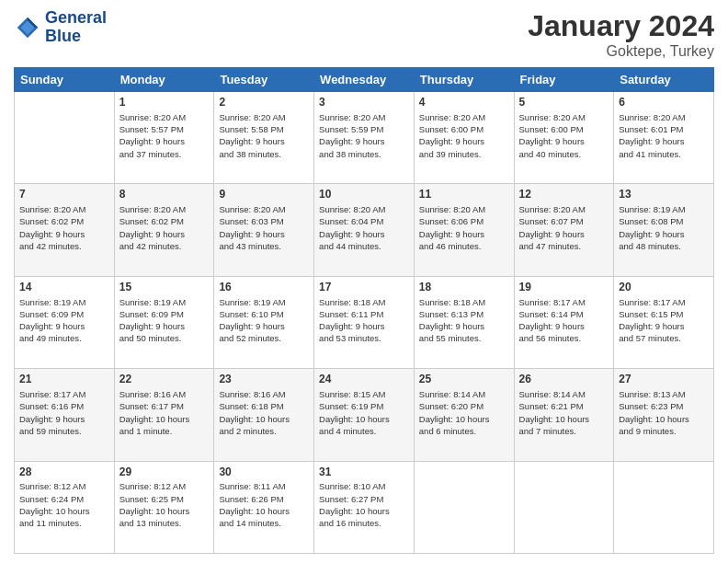  What do you see at coordinates (364, 127) in the screenshot?
I see `cell-content: 3Sunrise: 8:20 AMSunset: 5:59 PMDaylight…` at bounding box center [364, 127].